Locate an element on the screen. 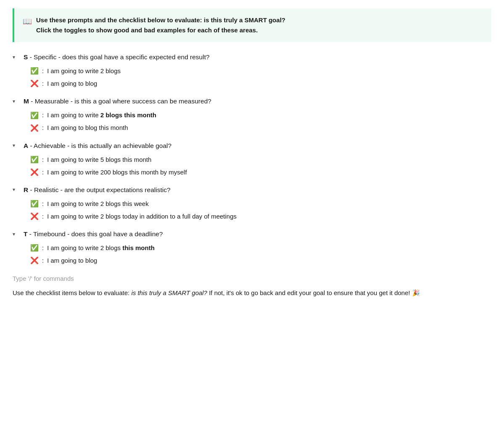 This screenshot has height=430, width=504. smart-section-R: ▾R - Realistic - are the output expectat… is located at coordinates (252, 203).